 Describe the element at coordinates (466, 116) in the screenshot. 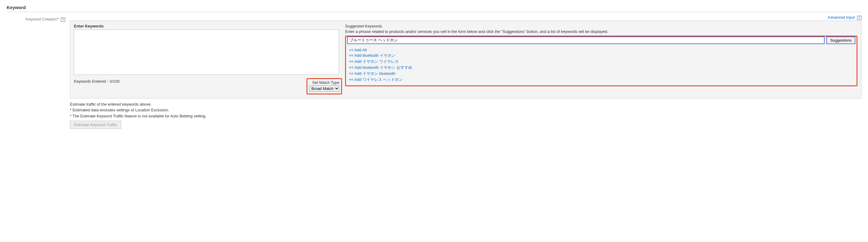

I see `note-line: * The Estimate Keyword Traffic feature i…` at that location.